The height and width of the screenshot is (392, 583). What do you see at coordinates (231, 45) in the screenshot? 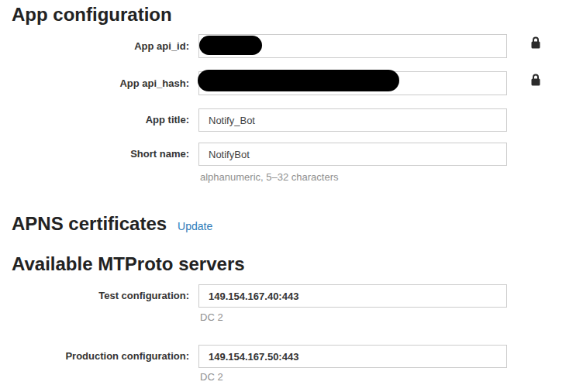
I see `redaction-overlay-api-id` at bounding box center [231, 45].